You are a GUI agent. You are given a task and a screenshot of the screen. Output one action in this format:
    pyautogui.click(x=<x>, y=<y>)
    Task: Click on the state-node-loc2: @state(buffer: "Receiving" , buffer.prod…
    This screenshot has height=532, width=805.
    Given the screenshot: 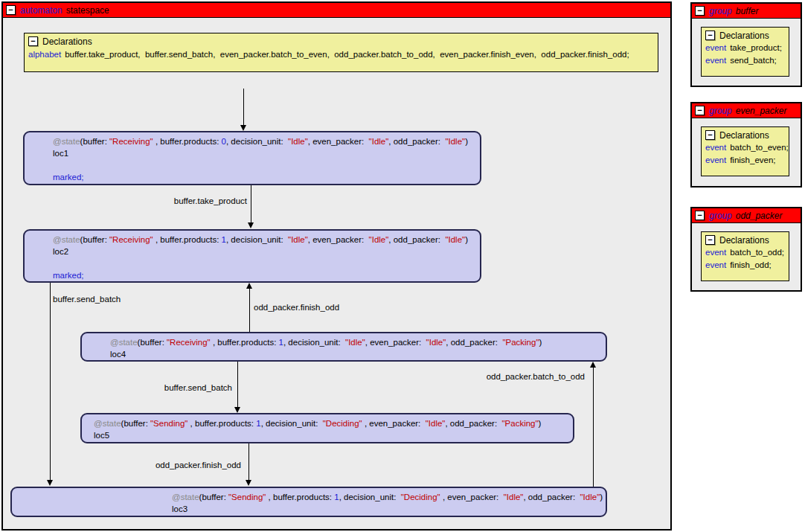 What is the action you would take?
    pyautogui.click(x=252, y=256)
    